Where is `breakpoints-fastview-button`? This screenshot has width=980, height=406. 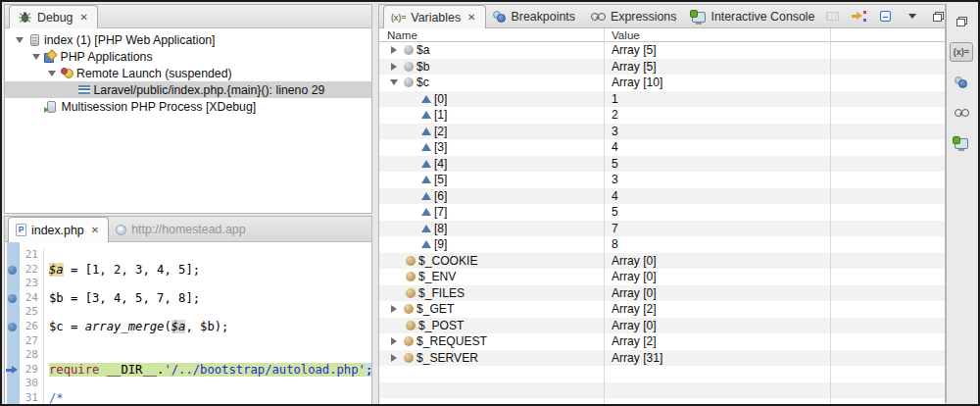 breakpoints-fastview-button is located at coordinates (961, 82).